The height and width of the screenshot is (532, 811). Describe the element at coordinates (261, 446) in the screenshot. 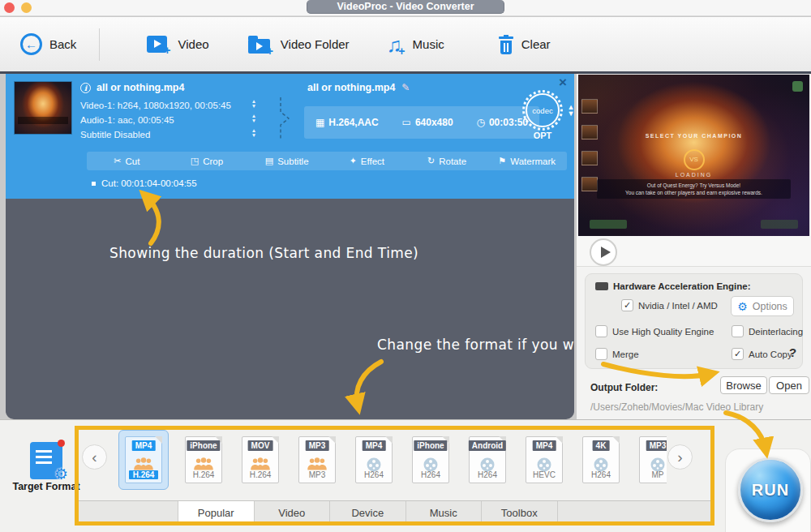

I see `format-name-badge: MOV` at that location.